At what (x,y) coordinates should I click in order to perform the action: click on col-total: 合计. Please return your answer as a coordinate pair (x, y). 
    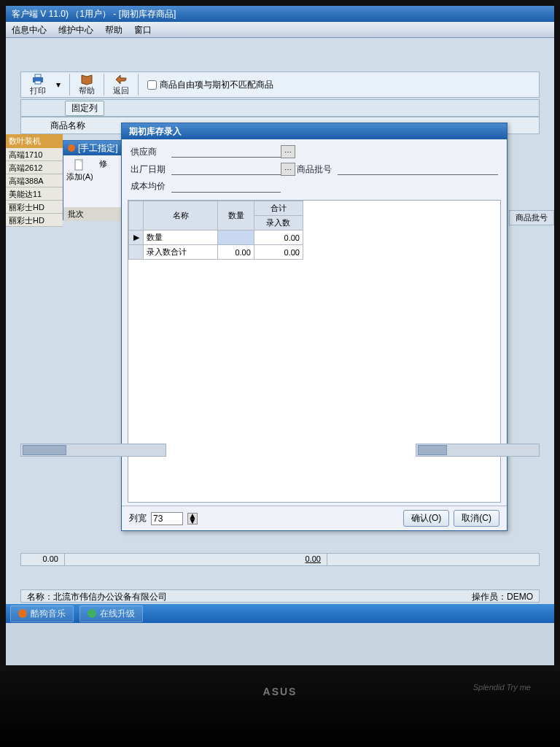
    Looking at the image, I should click on (279, 209).